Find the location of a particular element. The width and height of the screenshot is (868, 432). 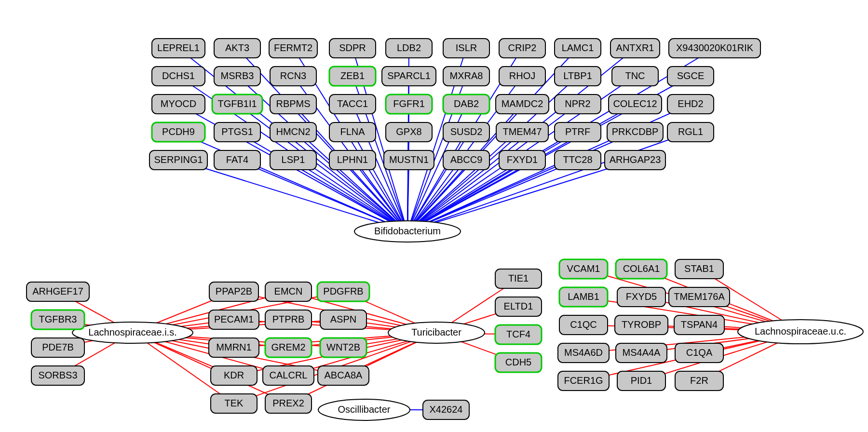

microbe-node-Lachnospiraceae.u.c.: Lachnospiraceae.u.c. is located at coordinates (800, 332).